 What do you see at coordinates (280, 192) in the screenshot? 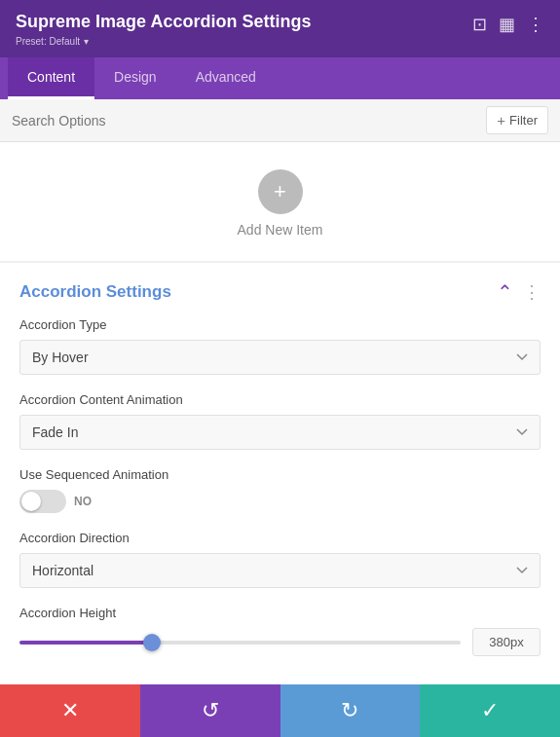
I see `add-new-item-button: +` at bounding box center [280, 192].